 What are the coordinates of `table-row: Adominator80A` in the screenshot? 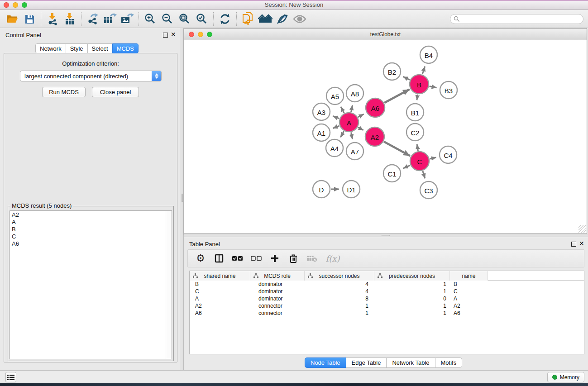 It's located at (387, 299).